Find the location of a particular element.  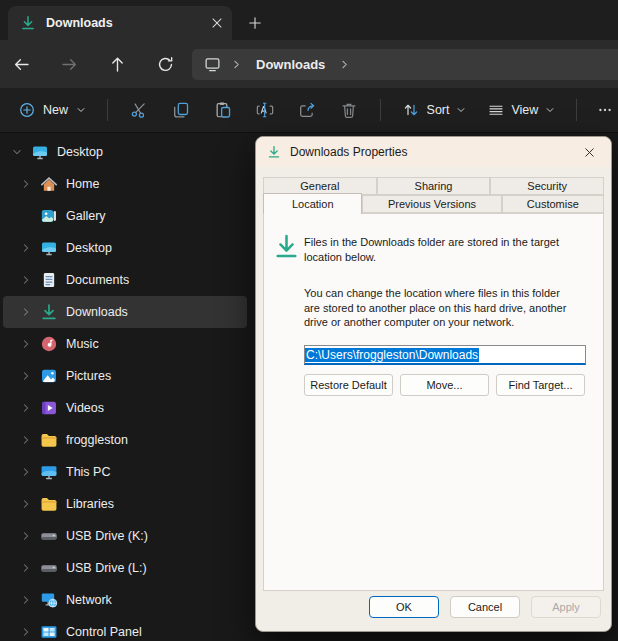

new-item-icon is located at coordinates (27, 110).